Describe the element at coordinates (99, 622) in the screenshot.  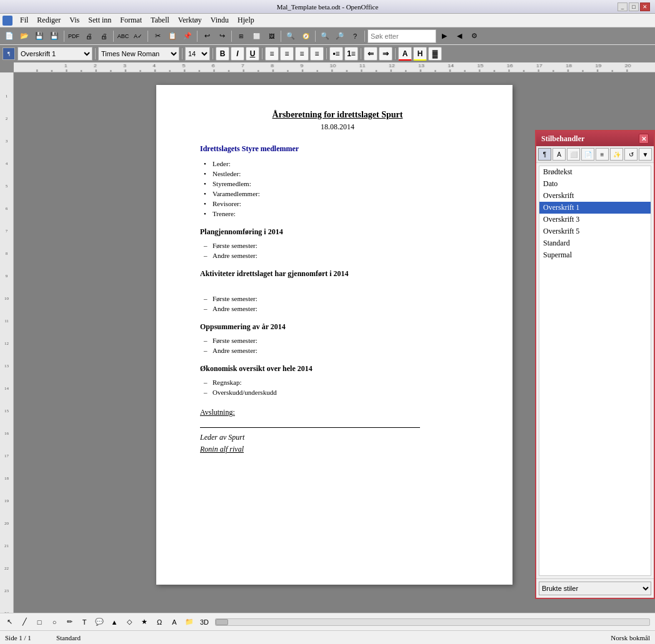
I see `callout-tool-btn: 💬` at that location.